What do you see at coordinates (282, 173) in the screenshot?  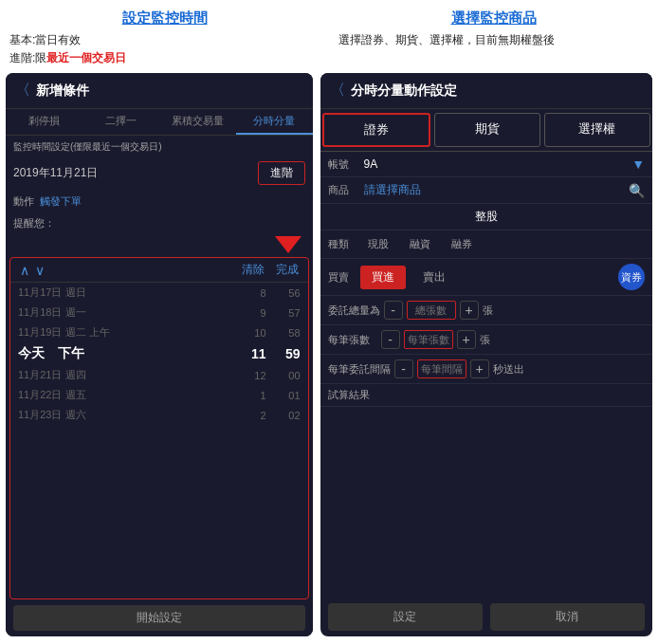 I see `jinjie-button: 進階` at bounding box center [282, 173].